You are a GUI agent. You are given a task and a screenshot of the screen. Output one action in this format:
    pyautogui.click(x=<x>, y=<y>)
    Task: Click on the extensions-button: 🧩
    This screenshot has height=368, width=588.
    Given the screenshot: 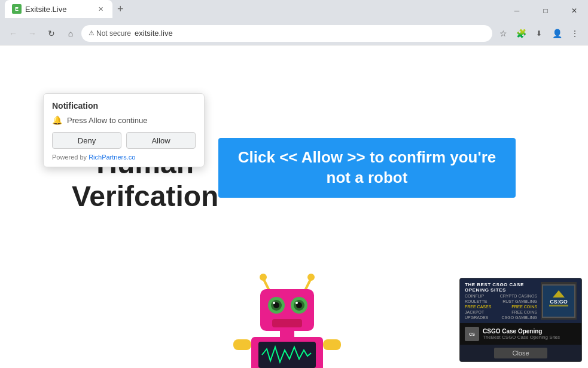 What is the action you would take?
    pyautogui.click(x=521, y=33)
    